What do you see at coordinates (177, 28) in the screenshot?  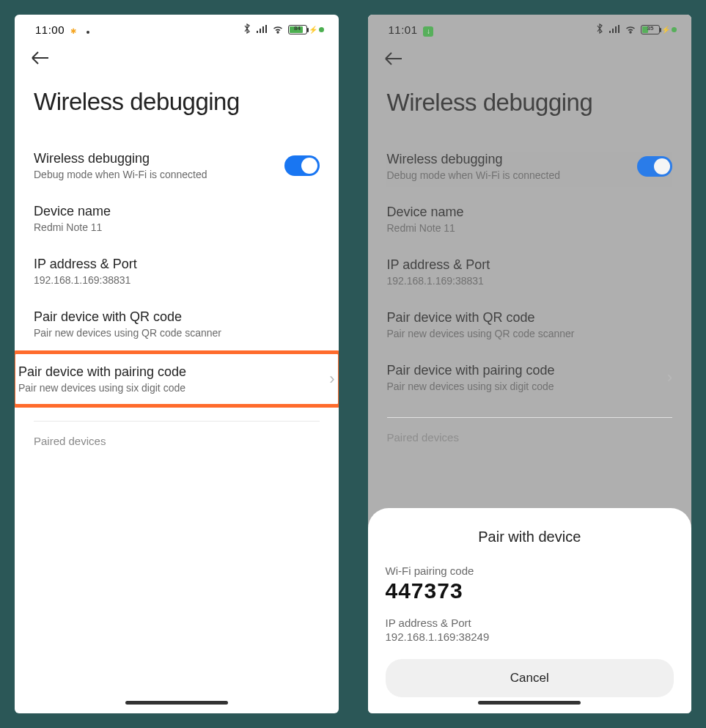 I see `status-bar: 11:00 ✱ 84 ⚡` at bounding box center [177, 28].